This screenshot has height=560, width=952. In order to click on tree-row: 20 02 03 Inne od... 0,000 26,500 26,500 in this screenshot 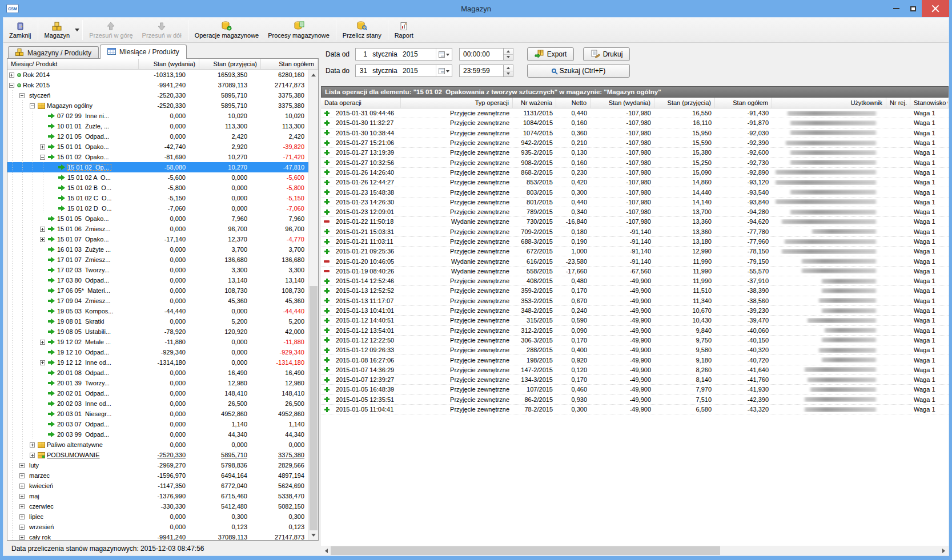, I will do `click(158, 404)`.